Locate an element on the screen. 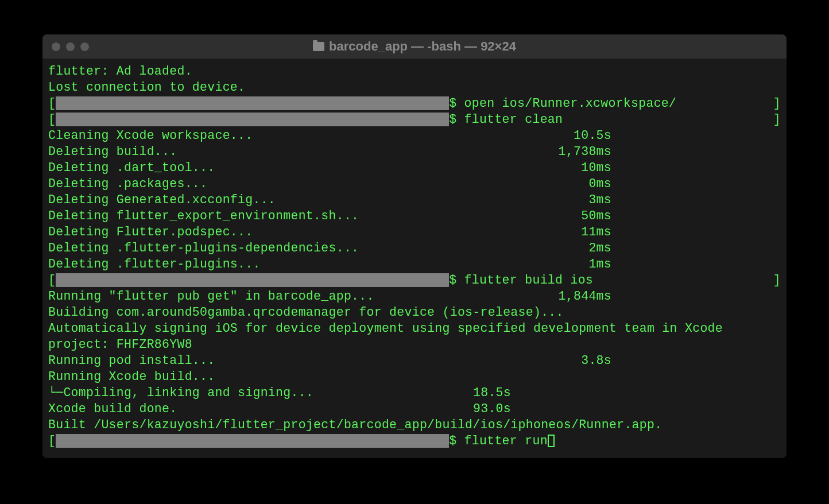  status-label: Deleting build... is located at coordinates (113, 152).